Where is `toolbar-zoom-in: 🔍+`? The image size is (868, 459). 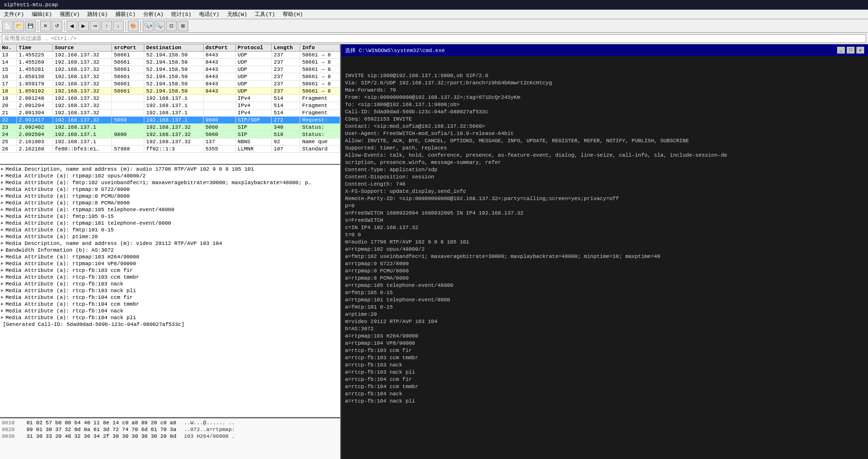
toolbar-zoom-in: 🔍+ is located at coordinates (148, 26).